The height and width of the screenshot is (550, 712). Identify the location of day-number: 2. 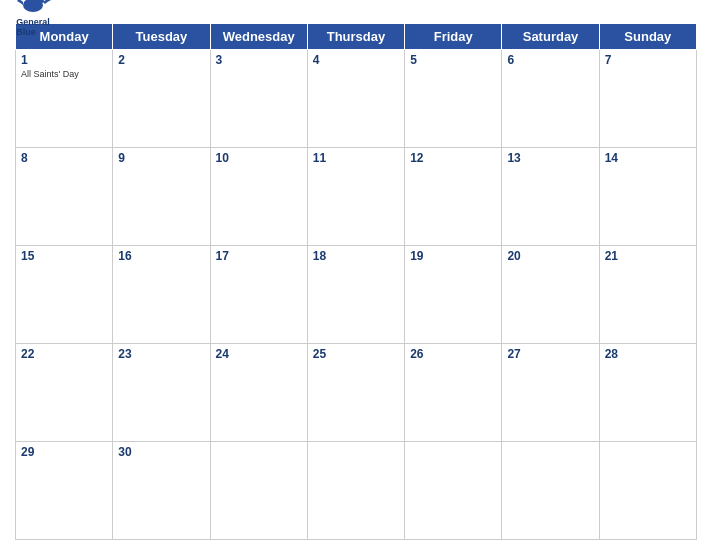
(161, 60).